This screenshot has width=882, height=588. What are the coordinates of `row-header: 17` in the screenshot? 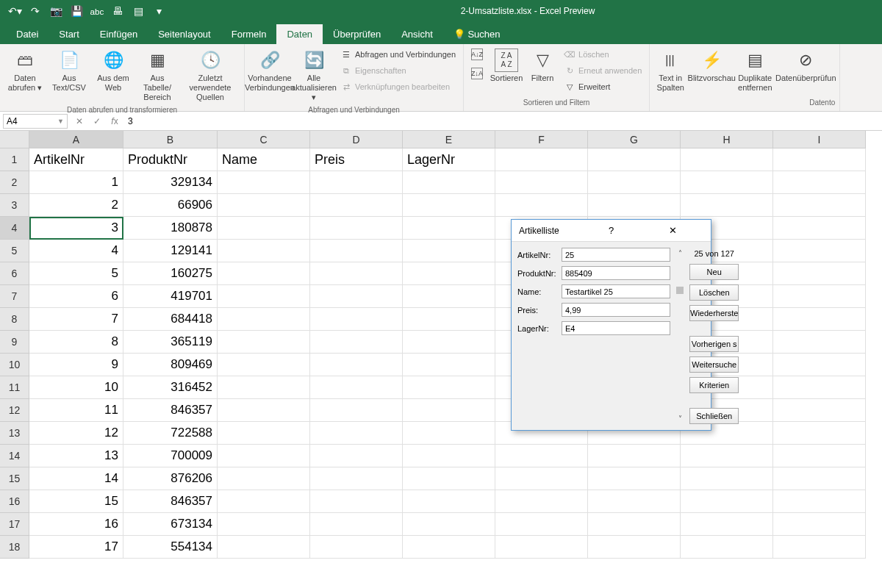 It's located at (15, 525).